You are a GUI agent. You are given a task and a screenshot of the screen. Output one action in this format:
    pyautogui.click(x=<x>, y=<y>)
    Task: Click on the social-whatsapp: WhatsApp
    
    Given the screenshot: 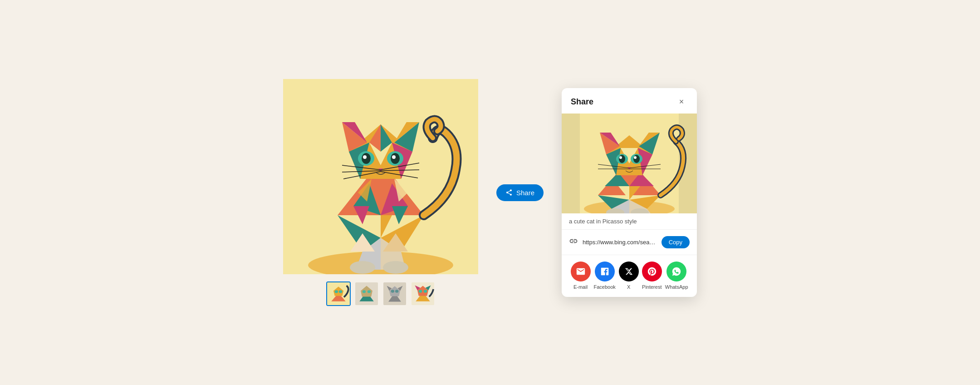 What is the action you would take?
    pyautogui.click(x=677, y=276)
    